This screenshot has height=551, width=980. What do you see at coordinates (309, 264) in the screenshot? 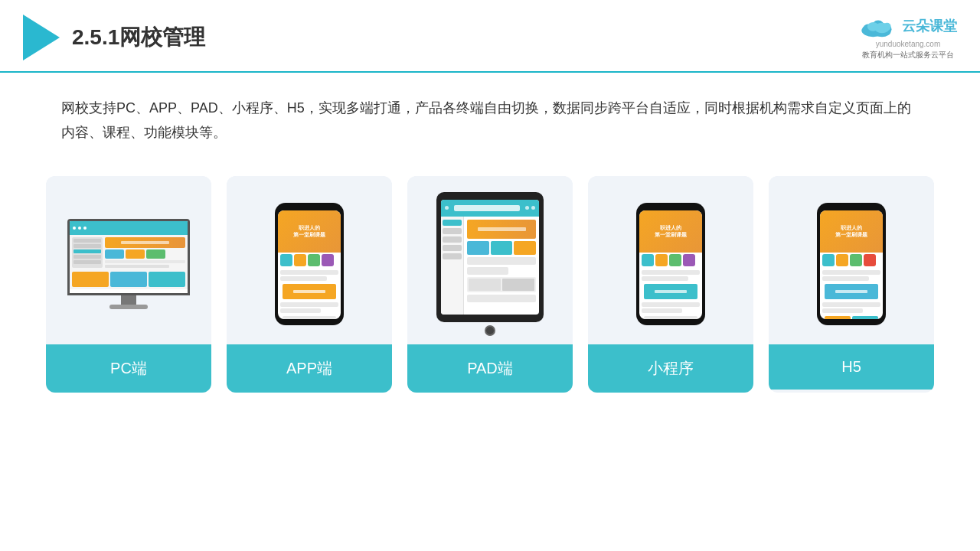
I see `app-phone-body: 职进人的第一堂刷课题` at bounding box center [309, 264].